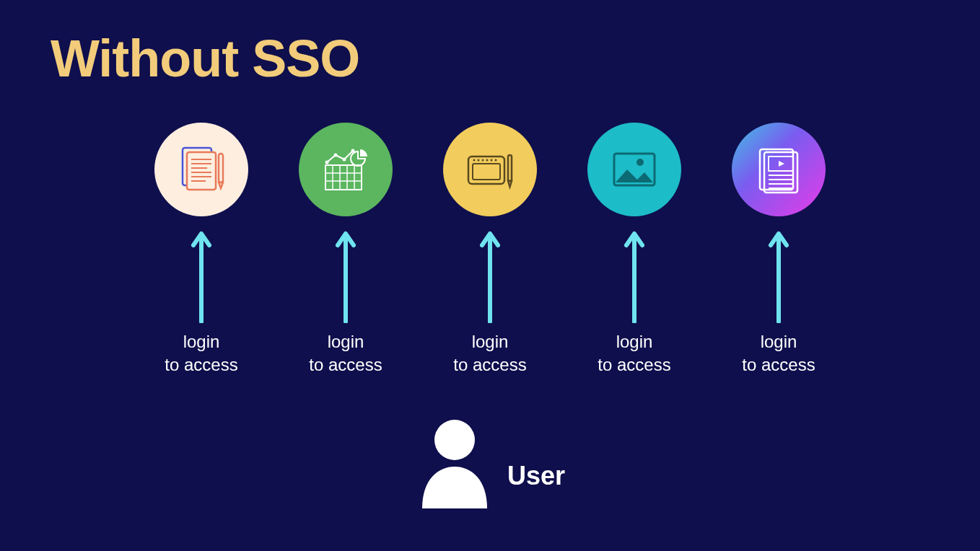 The height and width of the screenshot is (551, 980). What do you see at coordinates (346, 169) in the screenshot?
I see `analytics-chart-icon` at bounding box center [346, 169].